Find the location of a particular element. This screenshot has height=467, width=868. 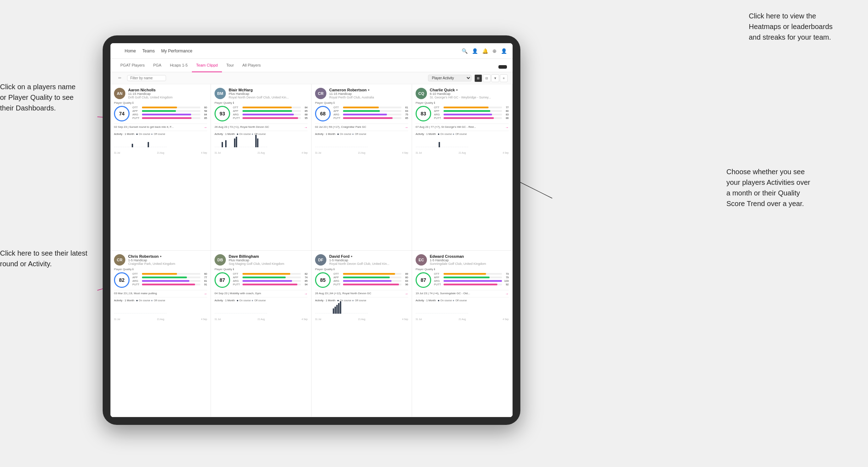

player-name: Charlie Quick● is located at coordinates (469, 90).